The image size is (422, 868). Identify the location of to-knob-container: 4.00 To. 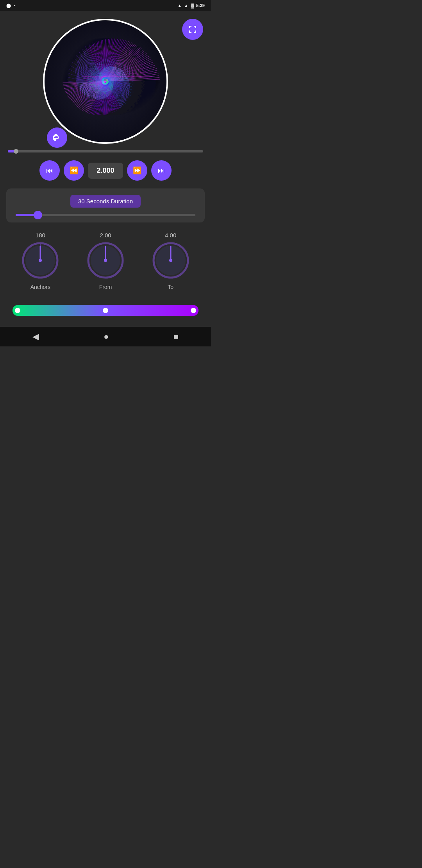
(171, 261).